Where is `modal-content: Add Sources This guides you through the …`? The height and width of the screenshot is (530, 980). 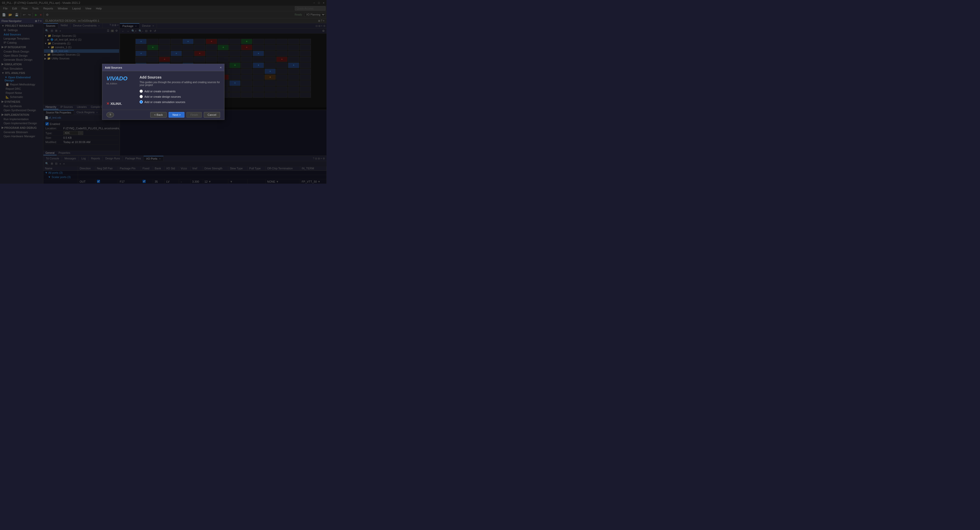 modal-content: Add Sources This guides you through the … is located at coordinates (180, 91).